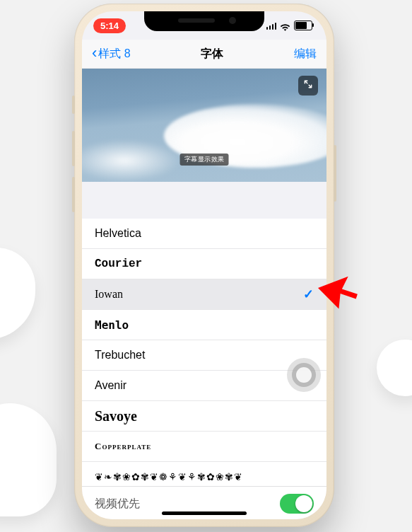 Image resolution: width=412 pixels, height=532 pixels. Describe the element at coordinates (123, 446) in the screenshot. I see `font-label: Copperplate` at that location.